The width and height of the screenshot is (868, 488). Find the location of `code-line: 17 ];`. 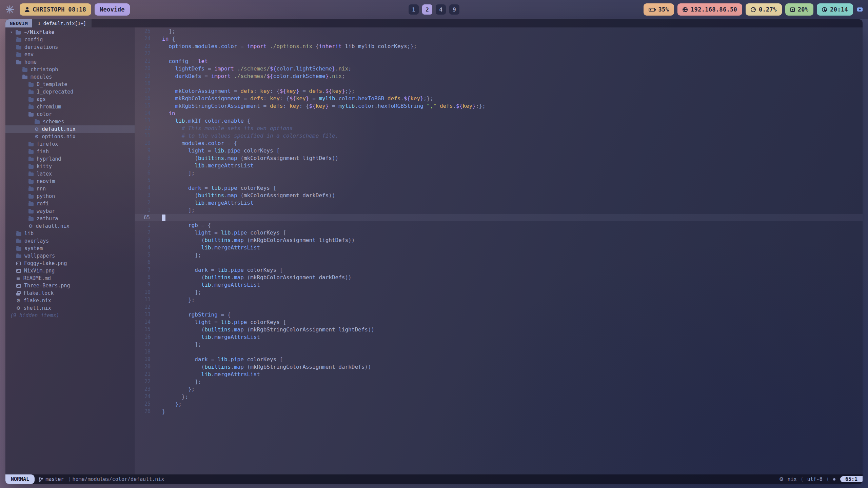

code-line: 17 ]; is located at coordinates (499, 344).